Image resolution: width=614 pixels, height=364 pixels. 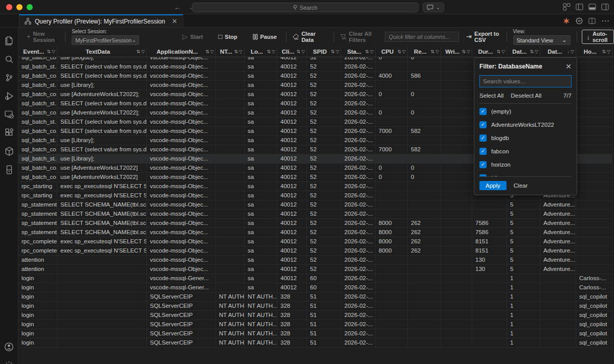 What do you see at coordinates (38, 196) in the screenshot?
I see `table-cell: rpc_starting` at bounding box center [38, 196].